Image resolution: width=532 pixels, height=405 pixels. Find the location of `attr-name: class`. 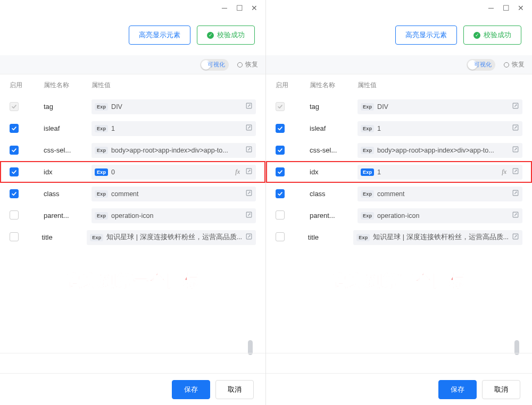

attr-name: class is located at coordinates (68, 193).